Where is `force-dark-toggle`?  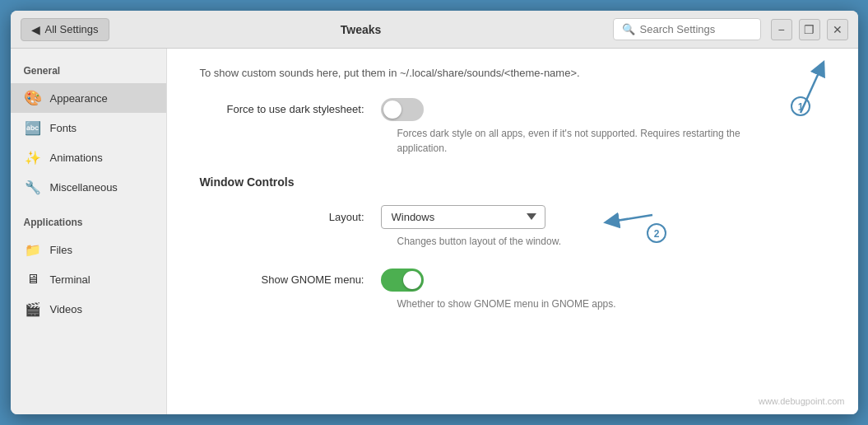
force-dark-toggle is located at coordinates (402, 110).